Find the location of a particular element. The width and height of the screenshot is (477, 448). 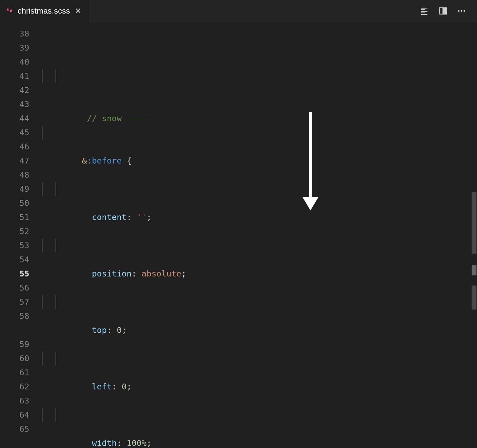

line-number: 42 is located at coordinates (15, 90).